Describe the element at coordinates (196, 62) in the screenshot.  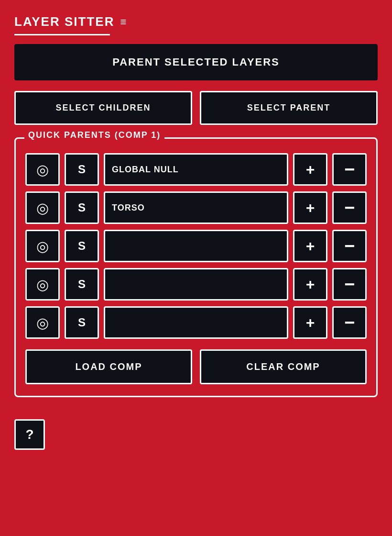
I see `parent-selected-layers-button: PARENT SELECTED LAYERS` at that location.